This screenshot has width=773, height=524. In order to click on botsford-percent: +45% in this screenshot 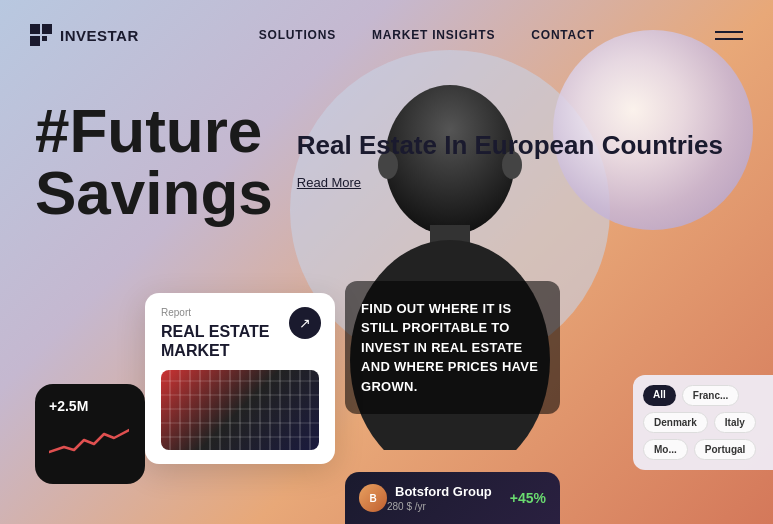, I will do `click(528, 498)`.